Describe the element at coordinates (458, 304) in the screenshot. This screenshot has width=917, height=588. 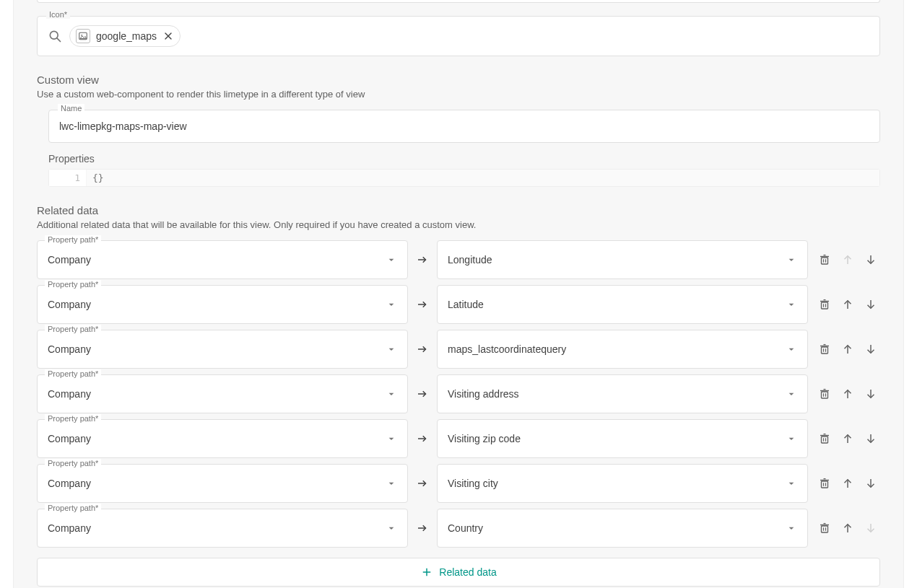
I see `related-data-row: Property path*CompanyLatitude` at that location.